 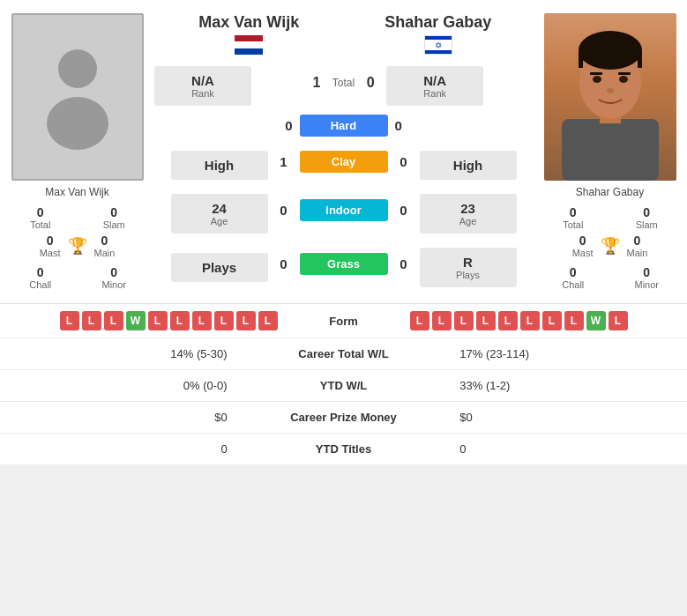 I want to click on hard-score-left: 0, so click(x=288, y=125).